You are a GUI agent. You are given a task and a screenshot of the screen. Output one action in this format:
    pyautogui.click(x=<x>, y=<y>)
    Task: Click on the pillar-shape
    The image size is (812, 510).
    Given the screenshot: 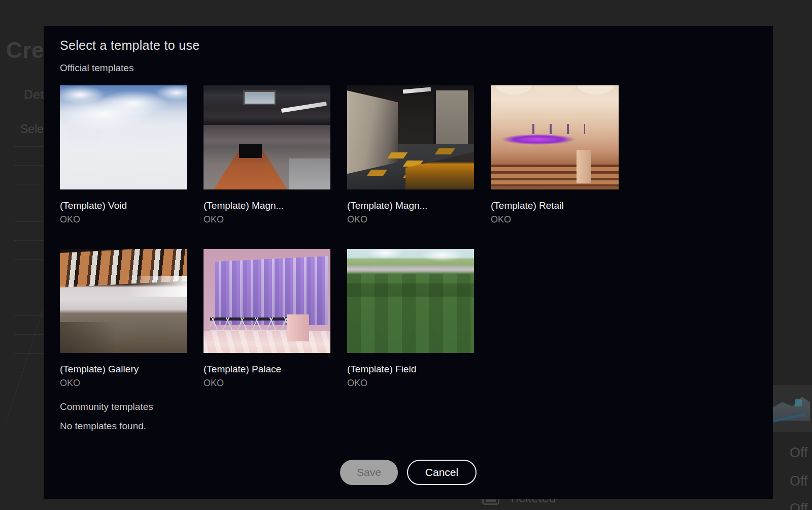 What is the action you would take?
    pyautogui.click(x=584, y=167)
    